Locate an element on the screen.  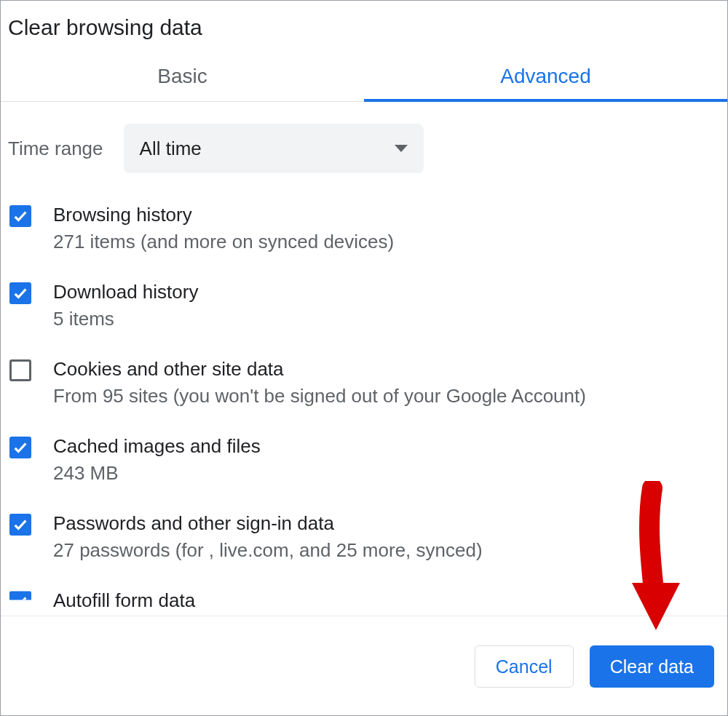
item-subtitle: 27 passwords (for , live.com, and 25 mor… is located at coordinates (268, 550).